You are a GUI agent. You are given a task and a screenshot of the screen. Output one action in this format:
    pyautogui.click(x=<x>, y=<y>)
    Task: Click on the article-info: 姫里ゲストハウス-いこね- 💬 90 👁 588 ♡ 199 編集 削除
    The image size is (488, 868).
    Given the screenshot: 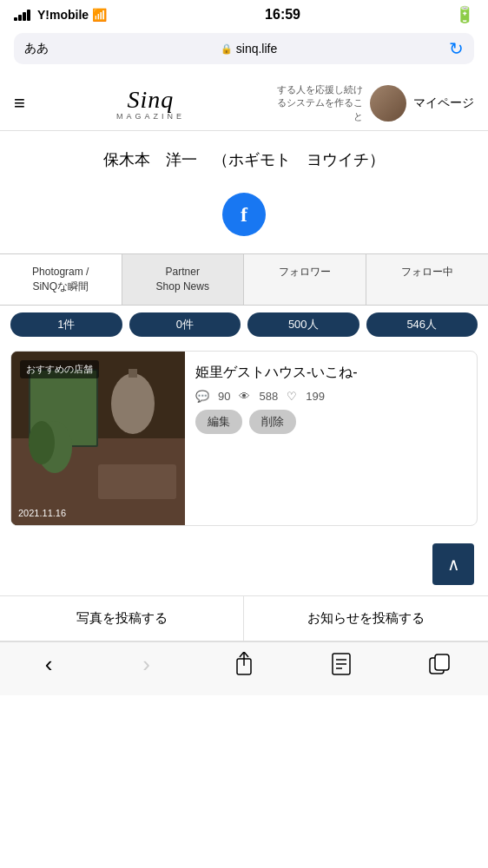 What is the action you would take?
    pyautogui.click(x=331, y=438)
    